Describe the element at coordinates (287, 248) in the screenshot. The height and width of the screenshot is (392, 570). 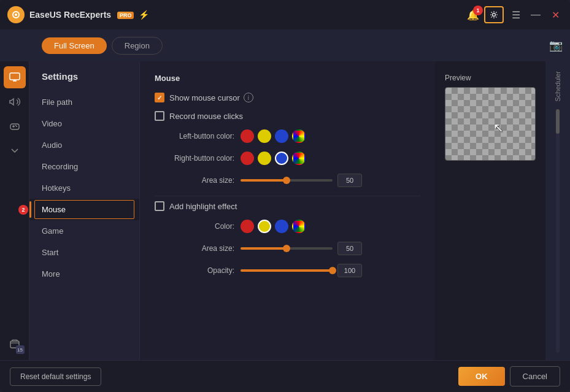
I see `highlight-area-size-thumb` at that location.